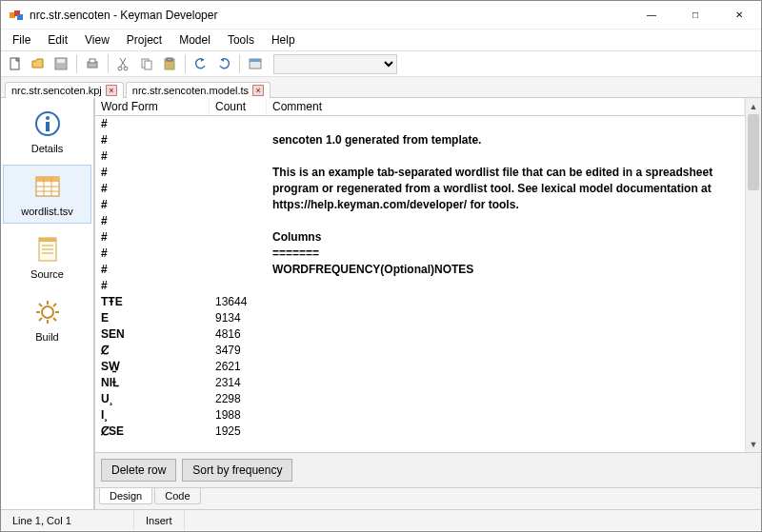 The image size is (762, 532). What do you see at coordinates (695, 15) in the screenshot?
I see `maximize-button: □` at bounding box center [695, 15].